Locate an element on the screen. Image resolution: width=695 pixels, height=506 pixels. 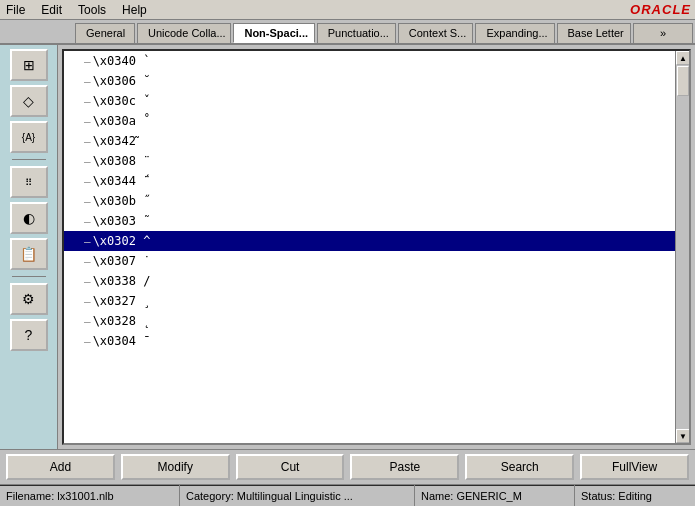
list-item-code: \x0344 ̈́ is located at coordinates (118, 181).